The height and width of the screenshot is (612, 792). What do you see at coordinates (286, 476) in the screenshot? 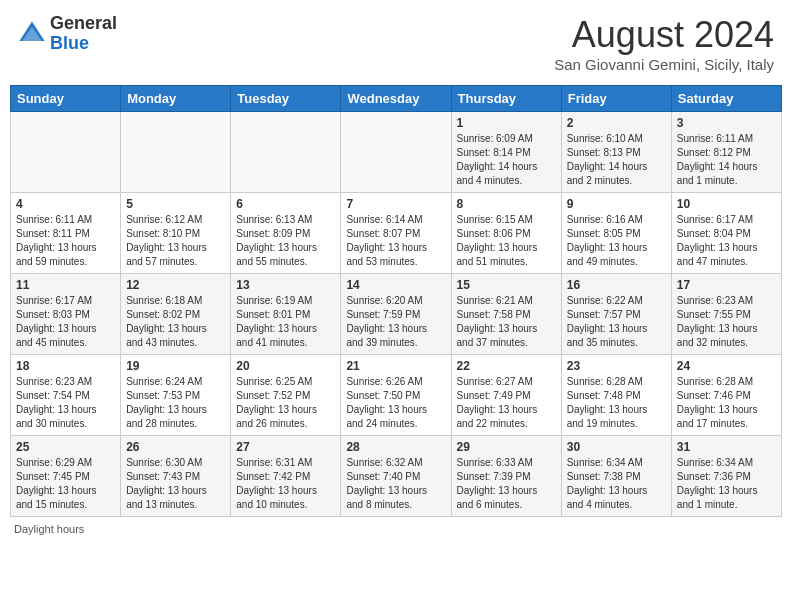
I see `day-cell: 27Sunrise: 6:31 AM Sunset: 7:42 PM Dayli…` at bounding box center [286, 476].